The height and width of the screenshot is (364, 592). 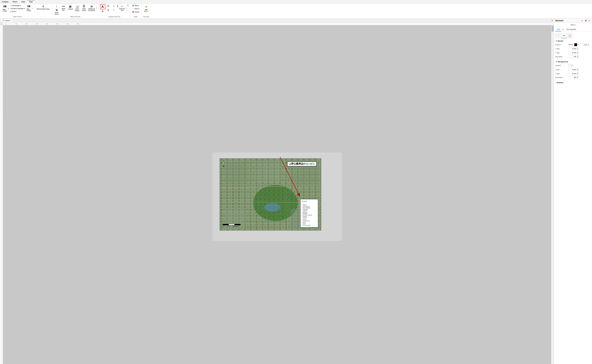 I want to click on add-style-button: ➕ Add ▾, so click(x=136, y=6).